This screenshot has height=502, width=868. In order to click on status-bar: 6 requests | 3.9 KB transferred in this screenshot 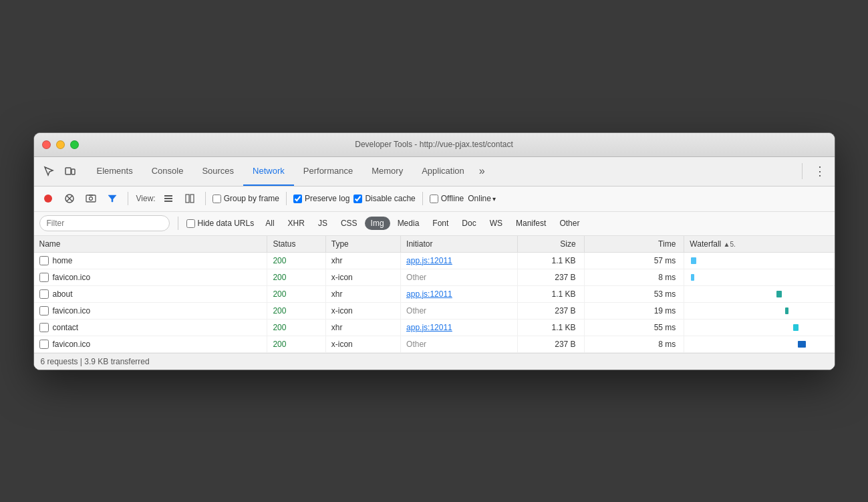, I will do `click(434, 361)`.